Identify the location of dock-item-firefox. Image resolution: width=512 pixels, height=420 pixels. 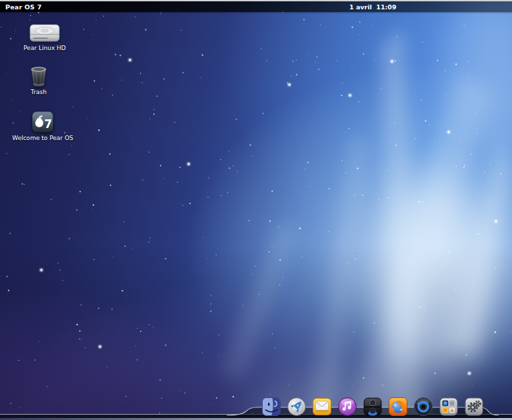
(398, 407).